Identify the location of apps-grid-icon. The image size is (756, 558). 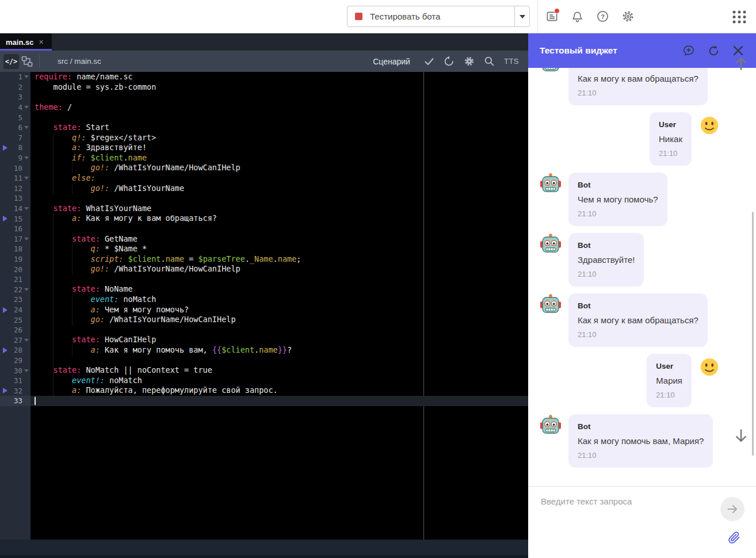
(739, 17).